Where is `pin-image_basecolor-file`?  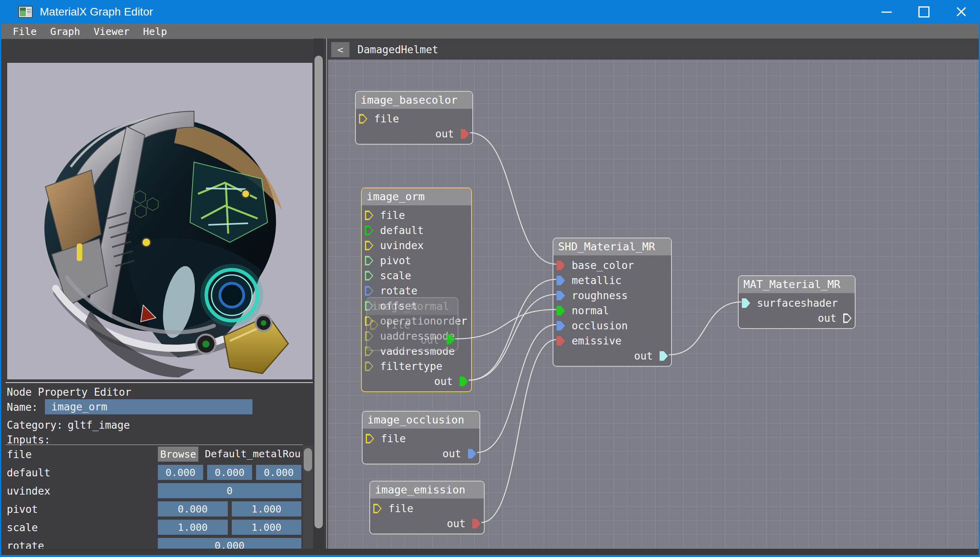 pin-image_basecolor-file is located at coordinates (363, 119).